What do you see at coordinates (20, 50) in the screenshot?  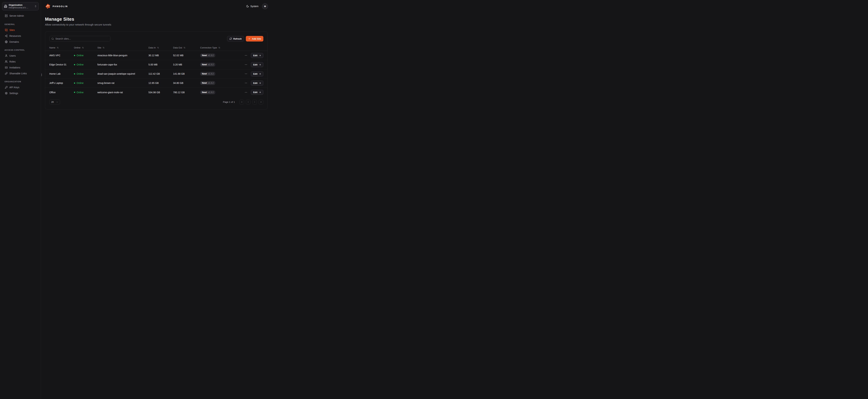 I see `sidebar-section-access-control: ACCESS CONTROL` at bounding box center [20, 50].